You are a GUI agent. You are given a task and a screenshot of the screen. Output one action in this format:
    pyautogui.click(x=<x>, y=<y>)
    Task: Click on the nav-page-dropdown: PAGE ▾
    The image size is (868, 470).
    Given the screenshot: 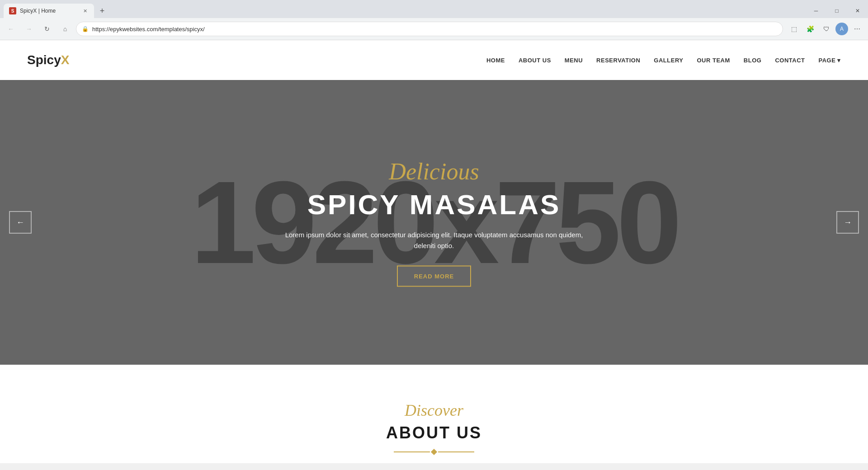 What is the action you would take?
    pyautogui.click(x=830, y=61)
    